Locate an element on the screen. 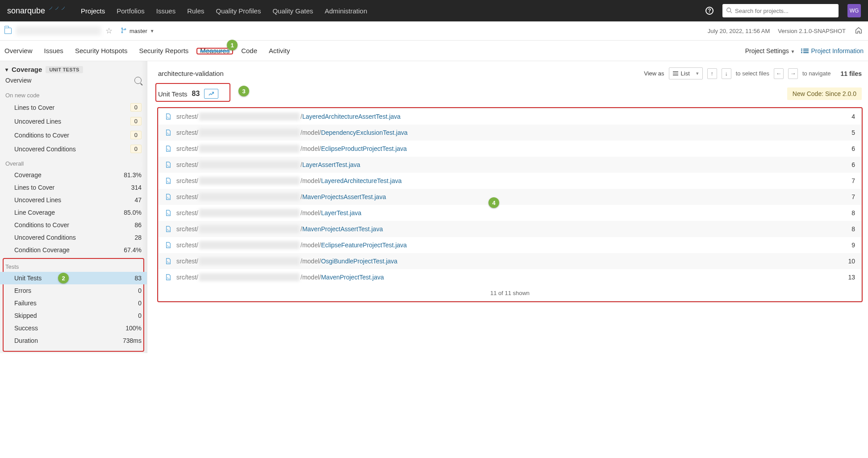 The width and height of the screenshot is (868, 458). sidebar-metric-lines-to-cover: Lines to Cover0 is located at coordinates (73, 107).